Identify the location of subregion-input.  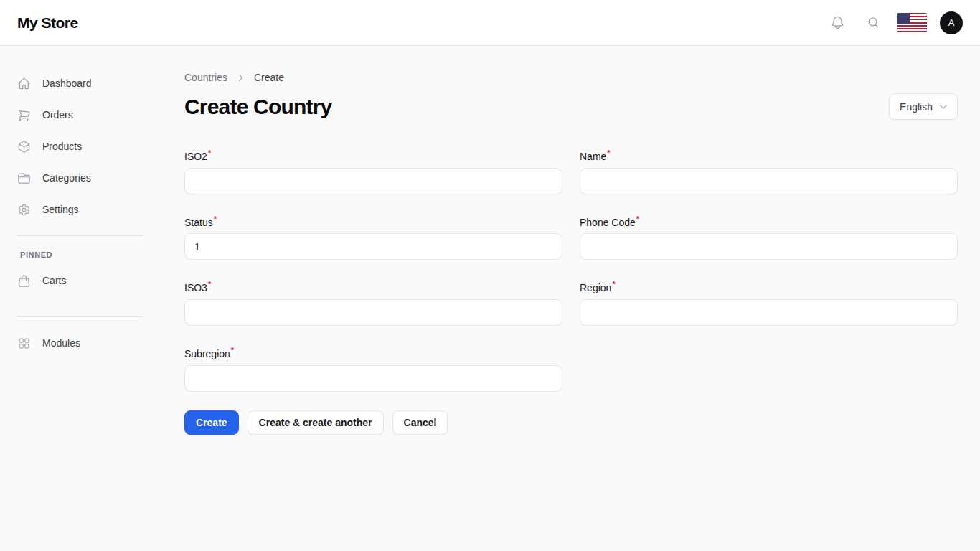
(373, 379).